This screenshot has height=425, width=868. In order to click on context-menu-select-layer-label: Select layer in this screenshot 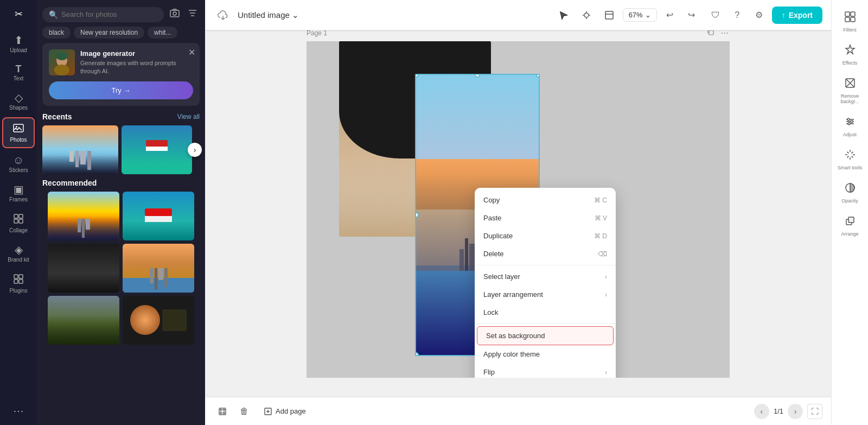, I will do `click(502, 277)`.